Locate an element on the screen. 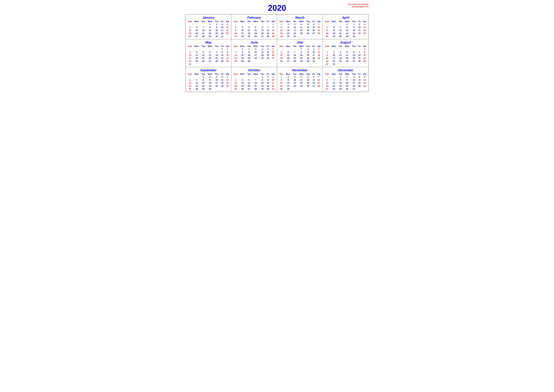  week-row: 1234 is located at coordinates (208, 24).